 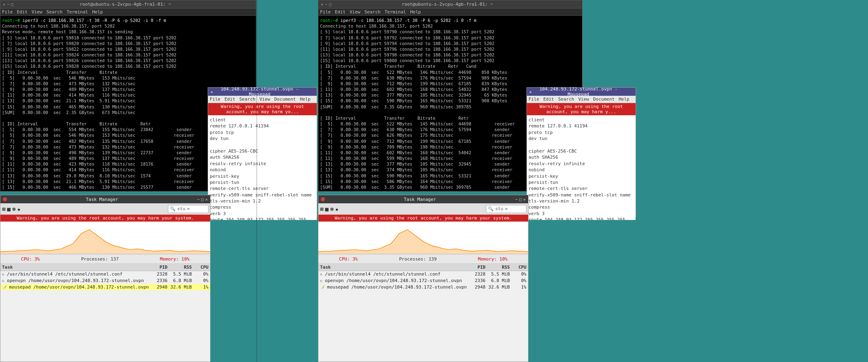 I want to click on search-icon-r: 🔍, so click(x=491, y=209).